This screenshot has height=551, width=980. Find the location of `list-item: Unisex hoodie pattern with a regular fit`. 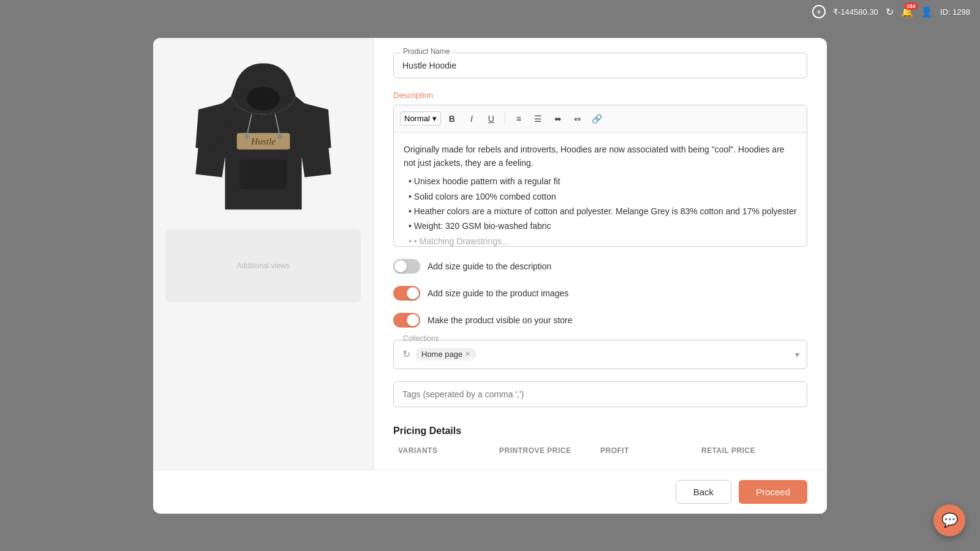

list-item: Unisex hoodie pattern with a regular fit is located at coordinates (603, 181).